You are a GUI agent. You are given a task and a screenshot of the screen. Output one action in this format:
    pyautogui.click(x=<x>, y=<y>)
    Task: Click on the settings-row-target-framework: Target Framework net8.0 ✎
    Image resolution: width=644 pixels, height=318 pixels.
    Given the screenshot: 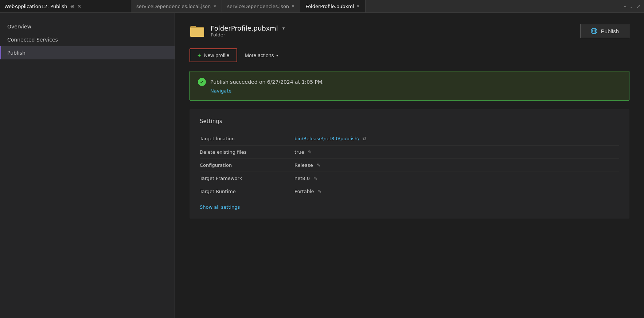 What is the action you would take?
    pyautogui.click(x=410, y=178)
    